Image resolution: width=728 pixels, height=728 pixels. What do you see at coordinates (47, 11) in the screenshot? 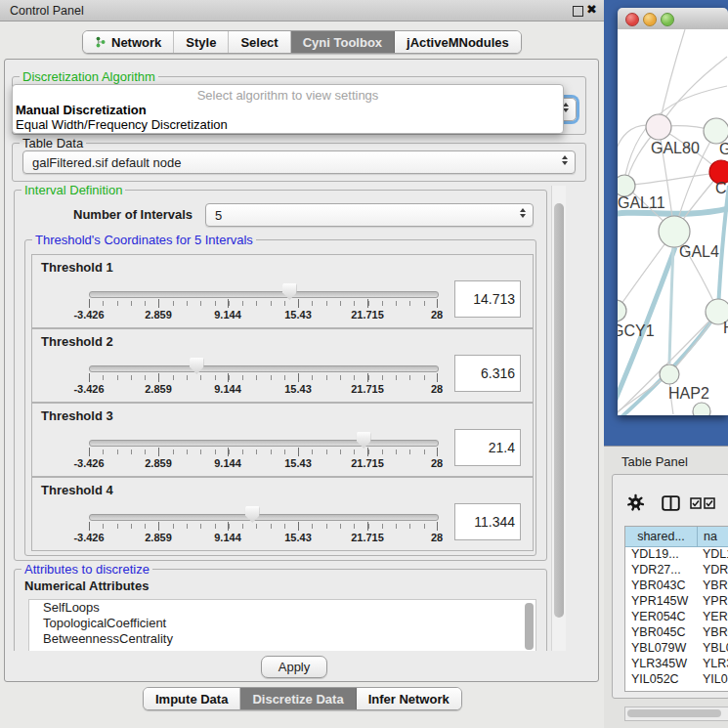
I see `control-panel-title: Control Panel` at bounding box center [47, 11].